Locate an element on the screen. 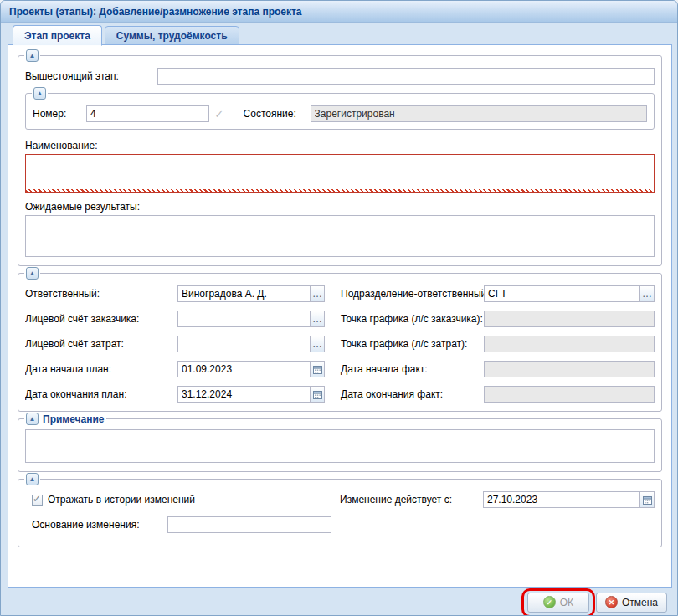 Image resolution: width=678 pixels, height=616 pixels. customer-account-input is located at coordinates (244, 319).